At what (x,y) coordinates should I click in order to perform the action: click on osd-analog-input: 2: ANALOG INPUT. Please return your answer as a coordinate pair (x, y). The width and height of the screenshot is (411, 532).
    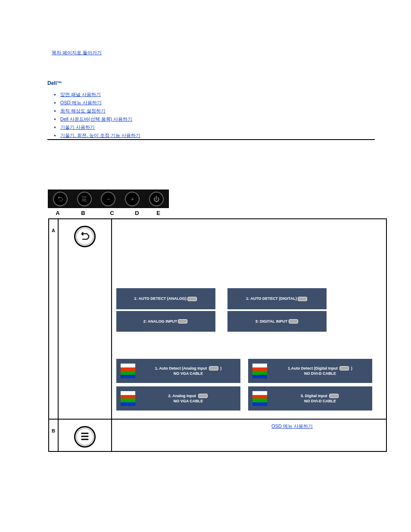
    Looking at the image, I should click on (166, 321).